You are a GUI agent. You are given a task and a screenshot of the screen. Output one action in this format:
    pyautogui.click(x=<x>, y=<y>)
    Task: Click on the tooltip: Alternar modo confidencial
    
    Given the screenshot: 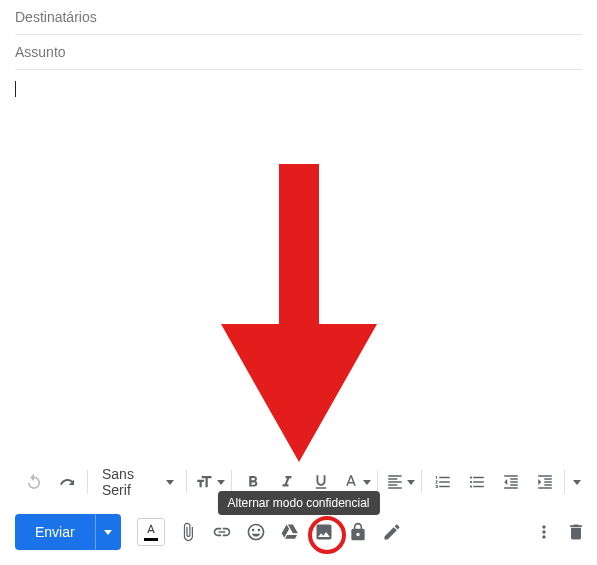 What is the action you would take?
    pyautogui.click(x=298, y=503)
    